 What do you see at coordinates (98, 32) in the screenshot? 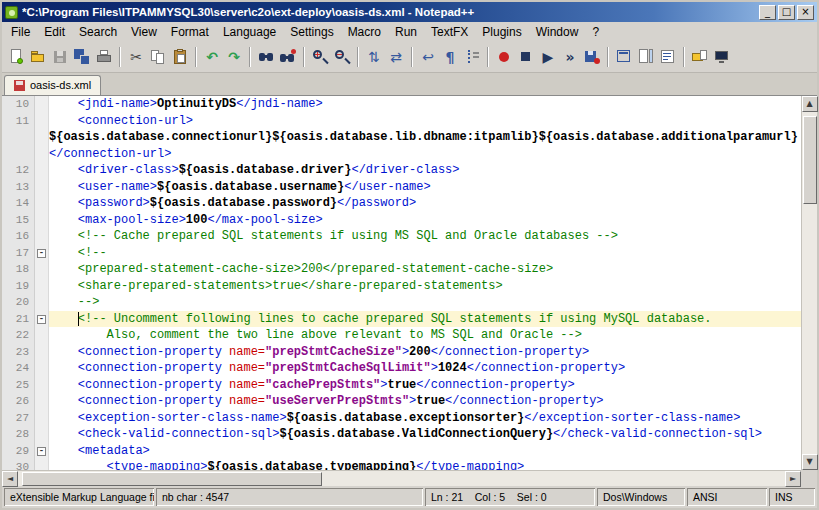
I see `menu-item-search: Search` at bounding box center [98, 32].